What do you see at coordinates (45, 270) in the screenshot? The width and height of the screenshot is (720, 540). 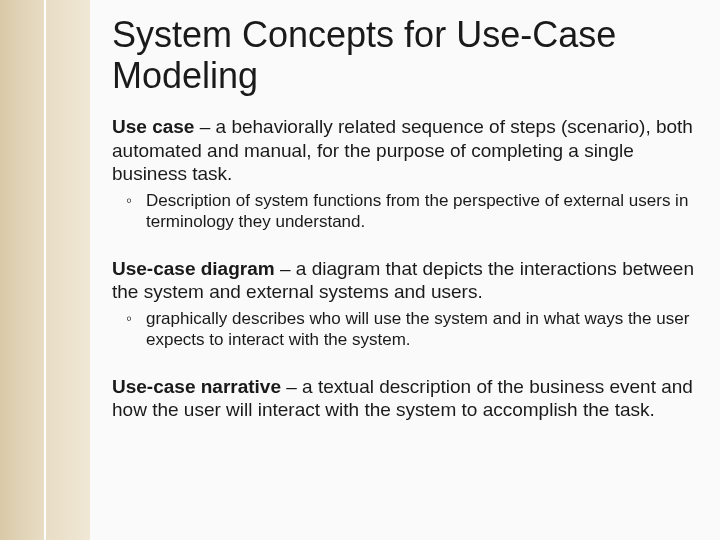 I see `decorative-sidebar` at bounding box center [45, 270].